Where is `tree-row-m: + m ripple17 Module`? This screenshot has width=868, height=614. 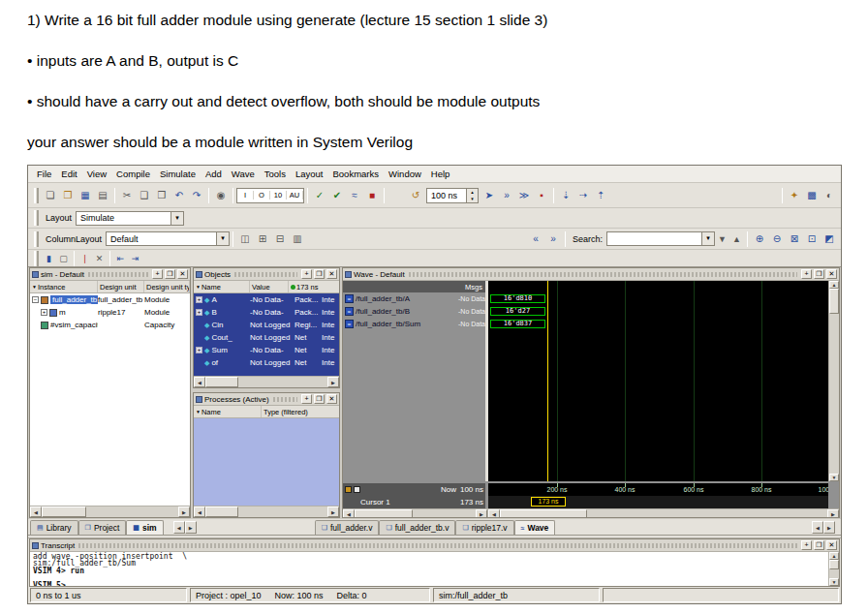 tree-row-m: + m ripple17 Module is located at coordinates (110, 312).